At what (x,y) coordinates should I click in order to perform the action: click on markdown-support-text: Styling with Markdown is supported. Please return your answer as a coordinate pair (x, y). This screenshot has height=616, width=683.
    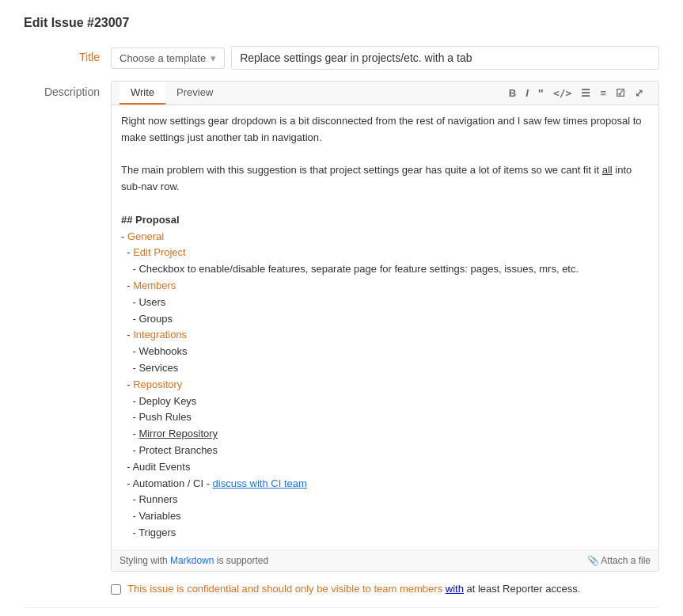
    Looking at the image, I should click on (194, 561).